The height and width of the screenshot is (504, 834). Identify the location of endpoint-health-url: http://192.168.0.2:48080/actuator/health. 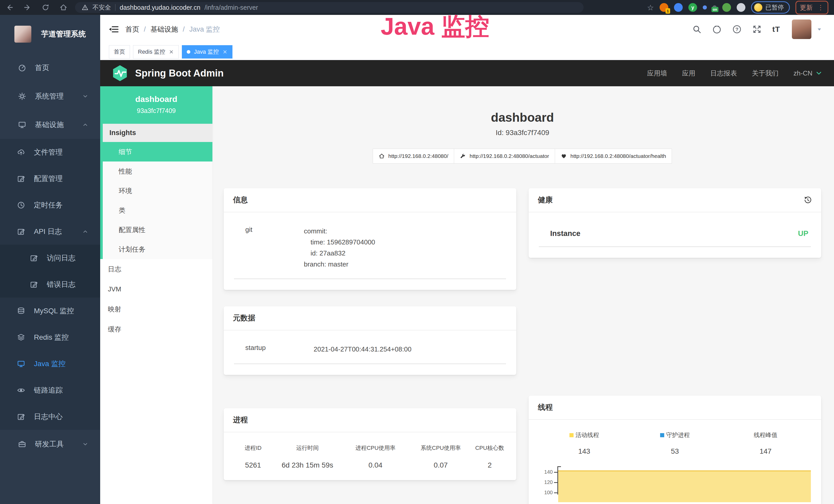
(613, 156).